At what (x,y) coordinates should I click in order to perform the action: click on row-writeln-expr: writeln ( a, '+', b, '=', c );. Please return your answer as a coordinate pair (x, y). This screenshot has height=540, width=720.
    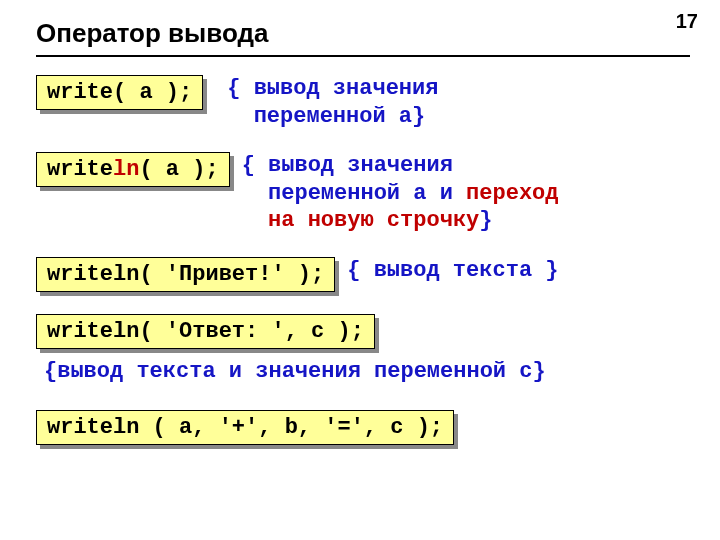
    Looking at the image, I should click on (363, 428).